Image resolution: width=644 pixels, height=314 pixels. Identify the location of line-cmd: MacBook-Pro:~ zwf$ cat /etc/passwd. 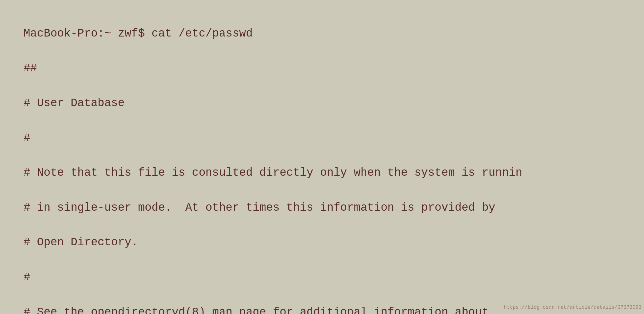
(138, 34).